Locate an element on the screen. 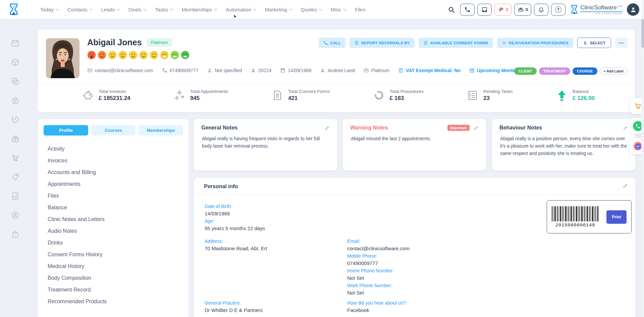 The image size is (644, 317). nav-today: Today is located at coordinates (49, 9).